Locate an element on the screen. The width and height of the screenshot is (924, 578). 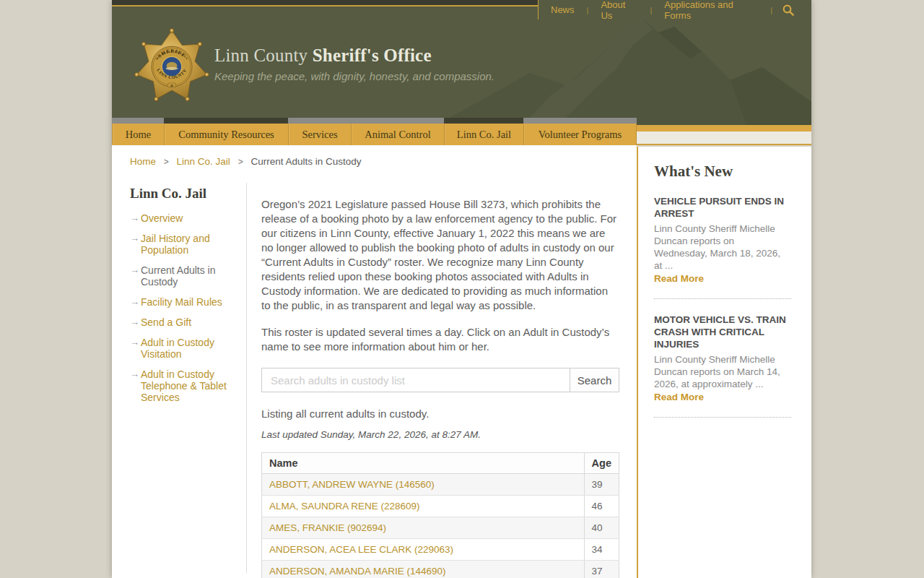
top-accent-bar is located at coordinates (325, 3).